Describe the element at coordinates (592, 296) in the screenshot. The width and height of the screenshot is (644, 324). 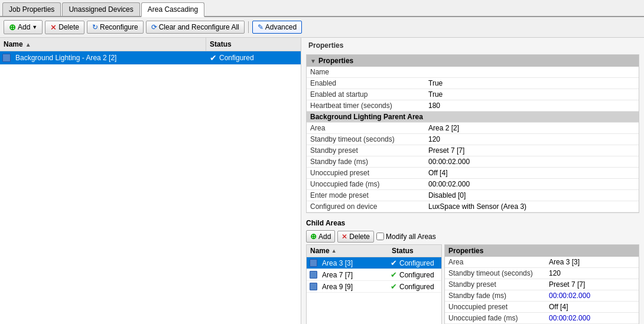
I see `cprop-value-standby-fade: 00:00:02.000` at that location.